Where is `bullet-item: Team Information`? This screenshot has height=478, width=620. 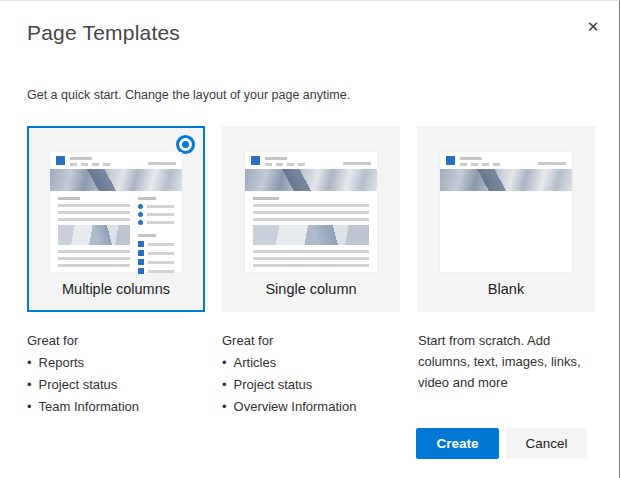 bullet-item: Team Information is located at coordinates (120, 407).